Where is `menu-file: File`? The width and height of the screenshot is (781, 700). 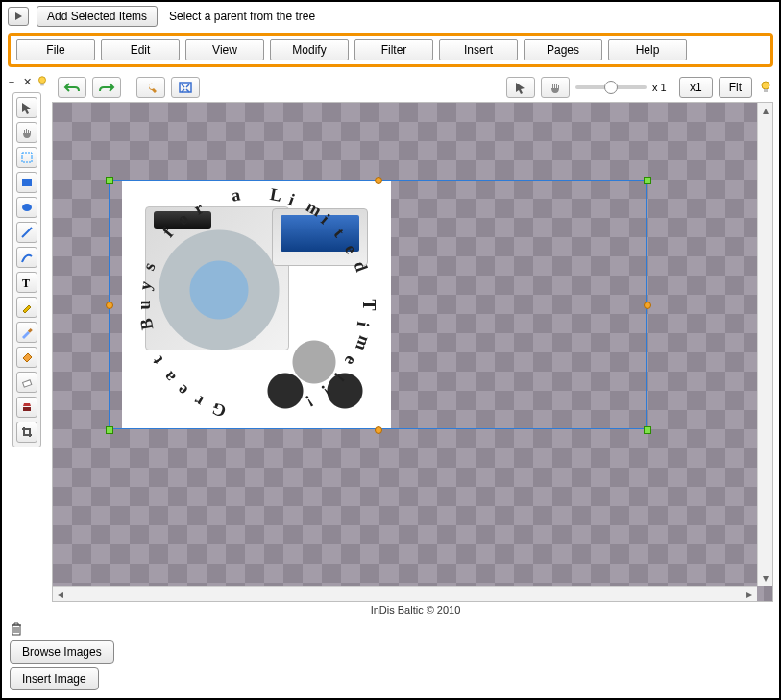
menu-file: File is located at coordinates (56, 50).